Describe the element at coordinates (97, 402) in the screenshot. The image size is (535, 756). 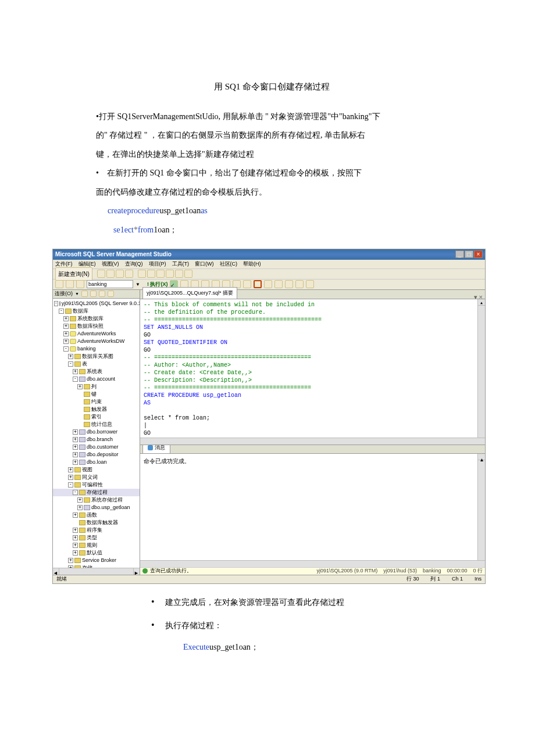
I see `tree-node: 约束` at that location.